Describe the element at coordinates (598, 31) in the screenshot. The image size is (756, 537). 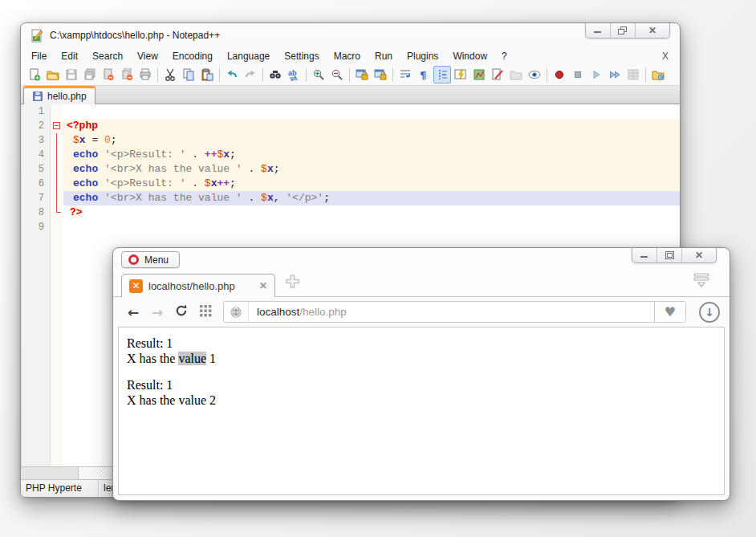
I see `minimize-icon` at that location.